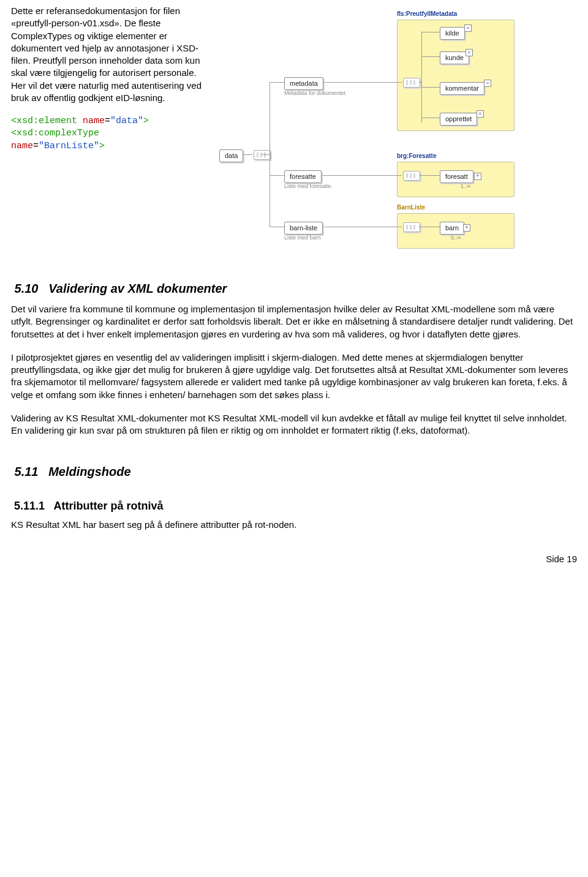  What do you see at coordinates (454, 58) in the screenshot?
I see `diagram-node-kunde: kunde` at bounding box center [454, 58].